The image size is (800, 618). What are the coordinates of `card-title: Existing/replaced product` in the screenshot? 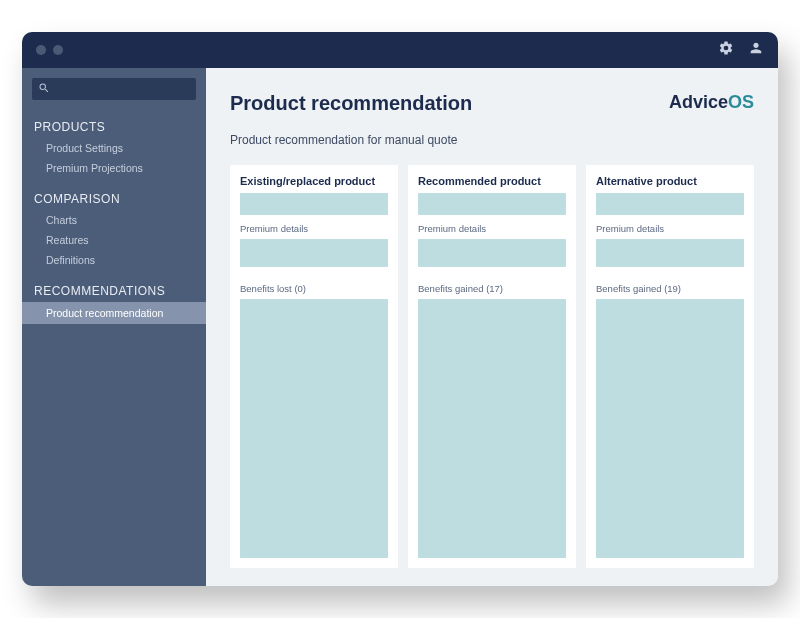 It's located at (314, 181).